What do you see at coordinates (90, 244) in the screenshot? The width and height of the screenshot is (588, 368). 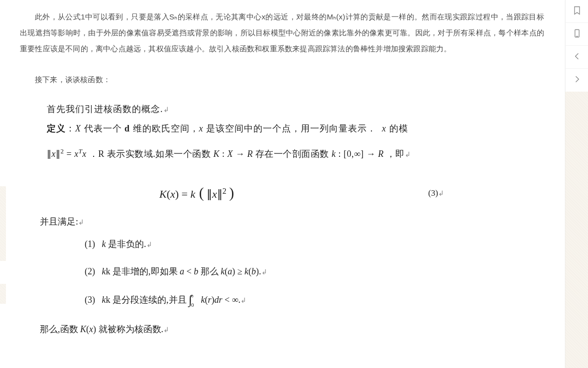 I see `cond1-num: (1)` at bounding box center [90, 244].